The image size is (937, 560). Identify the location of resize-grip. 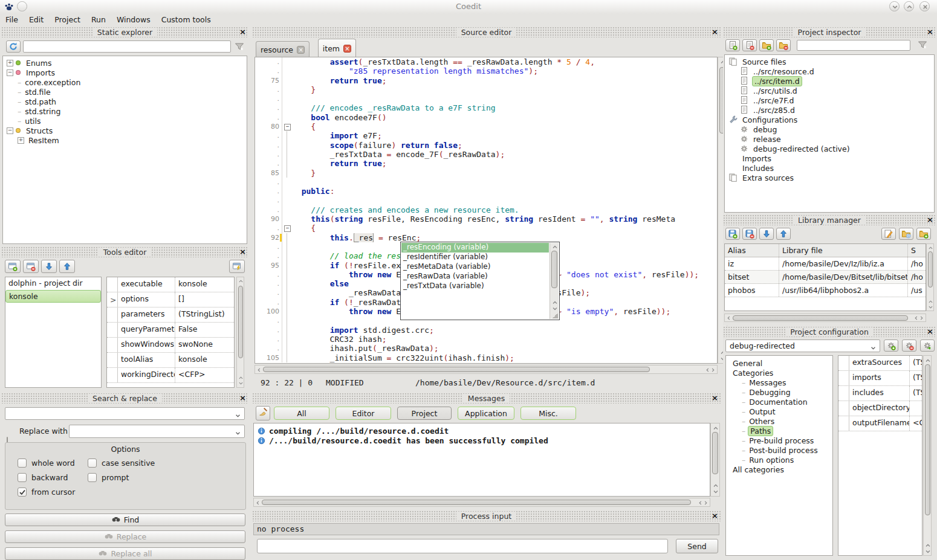
(555, 315).